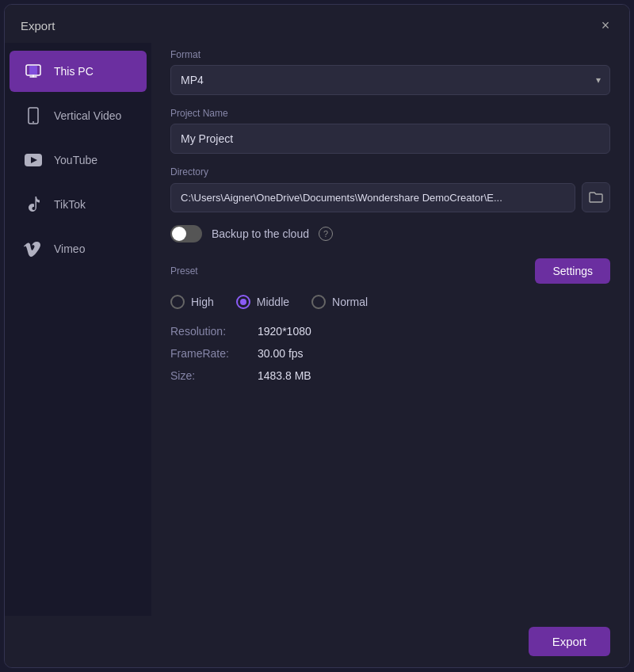 This screenshot has width=634, height=672. What do you see at coordinates (390, 55) in the screenshot?
I see `format-label: Format` at bounding box center [390, 55].